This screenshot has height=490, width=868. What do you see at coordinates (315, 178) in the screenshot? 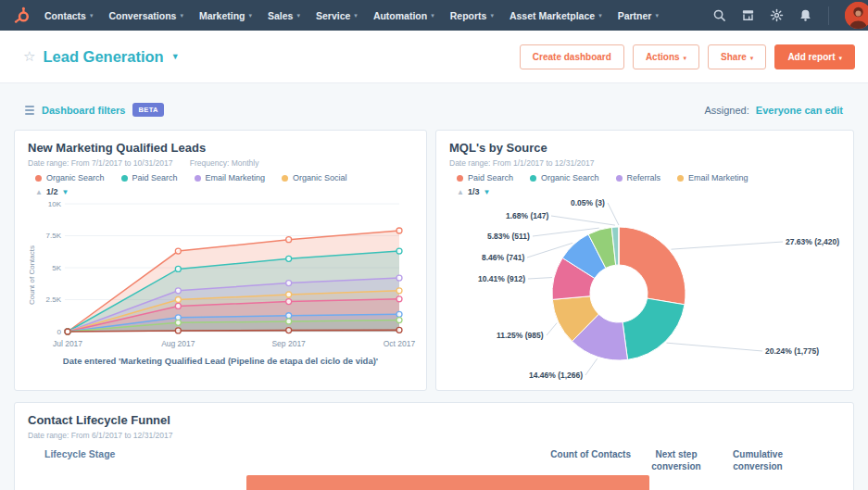
I see `legend-item: Organic Social` at bounding box center [315, 178].